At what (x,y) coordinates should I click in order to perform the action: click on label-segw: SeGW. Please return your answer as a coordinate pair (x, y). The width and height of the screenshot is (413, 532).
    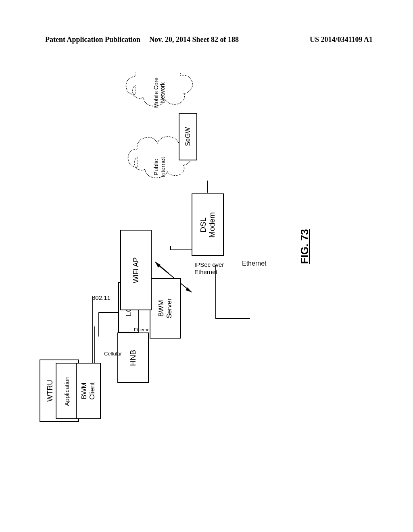
    Looking at the image, I should click on (188, 136).